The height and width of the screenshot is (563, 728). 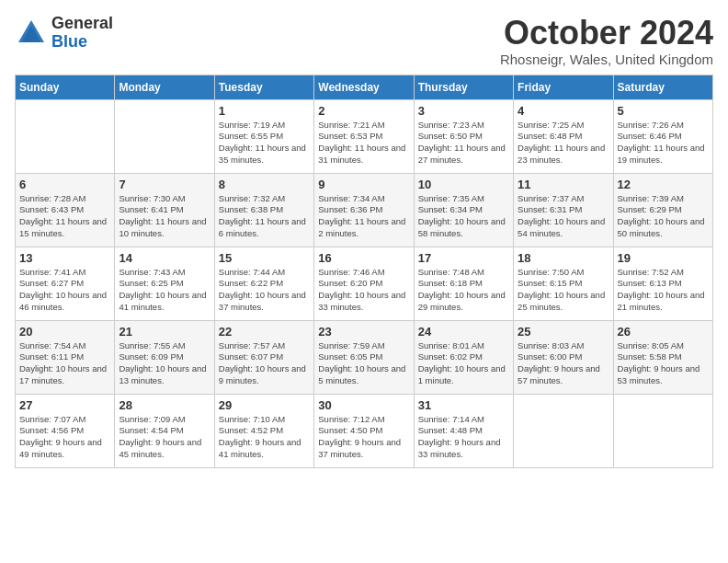 I want to click on day-number: 1, so click(x=265, y=110).